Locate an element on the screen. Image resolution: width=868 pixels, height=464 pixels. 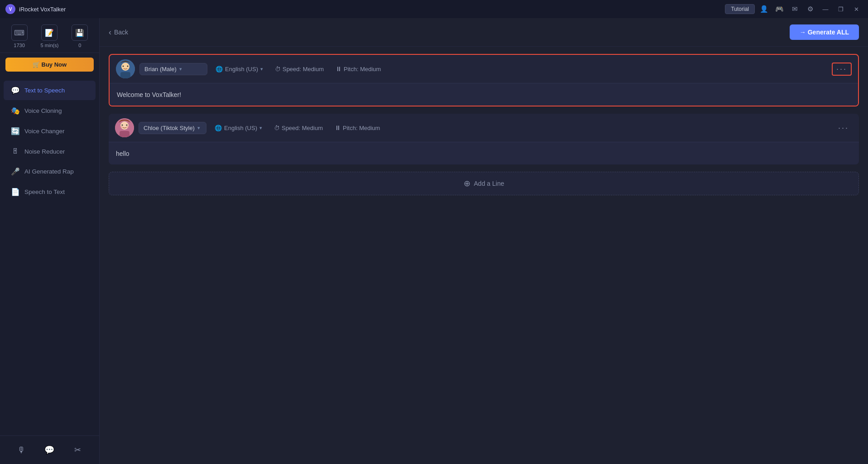
minutes-value: 5 min(s) is located at coordinates (50, 45).